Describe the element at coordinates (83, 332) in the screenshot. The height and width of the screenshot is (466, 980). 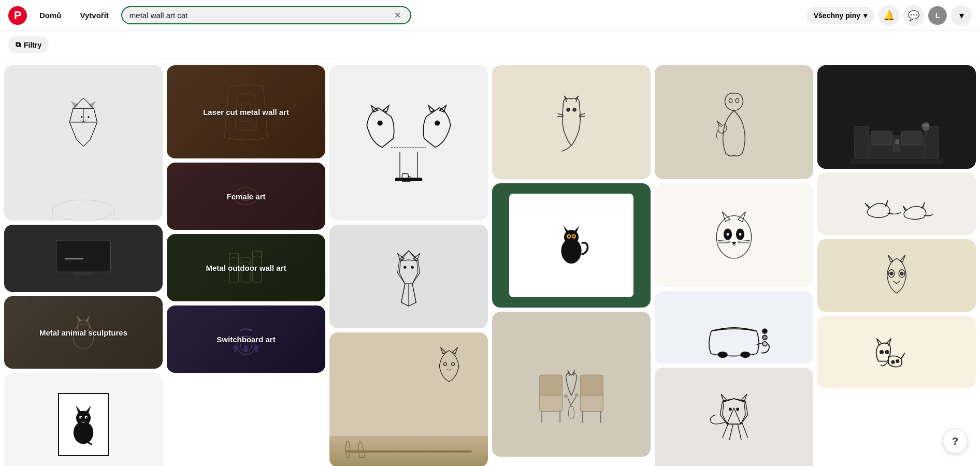
I see `pin-card: Metal animal sculptures` at that location.